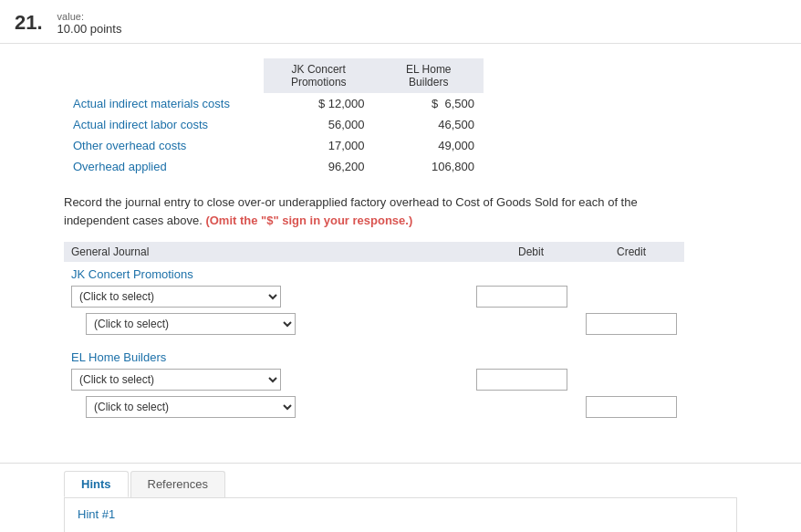 This screenshot has height=532, width=801. Describe the element at coordinates (178, 484) in the screenshot. I see `tab-references: References` at that location.